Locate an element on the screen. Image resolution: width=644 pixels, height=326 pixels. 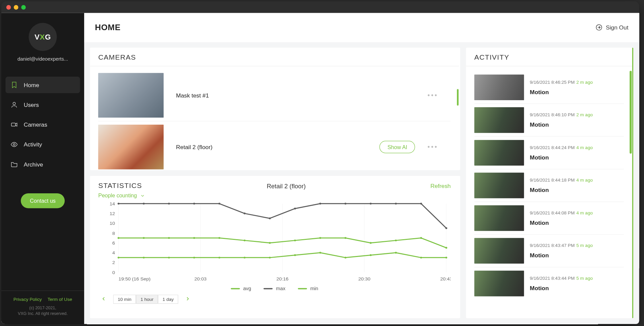
legend-avg: avg is located at coordinates (241, 288).